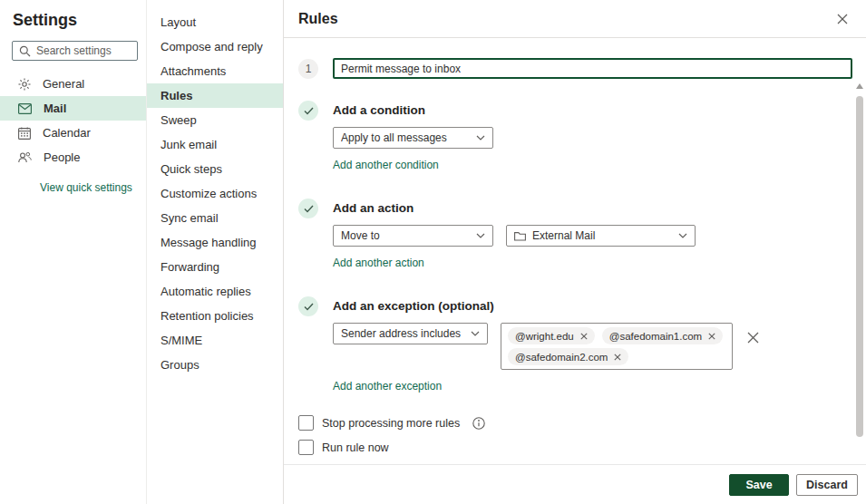 This screenshot has height=504, width=866. What do you see at coordinates (403, 334) in the screenshot?
I see `exception-dropdown-value: Sender address includes` at bounding box center [403, 334].